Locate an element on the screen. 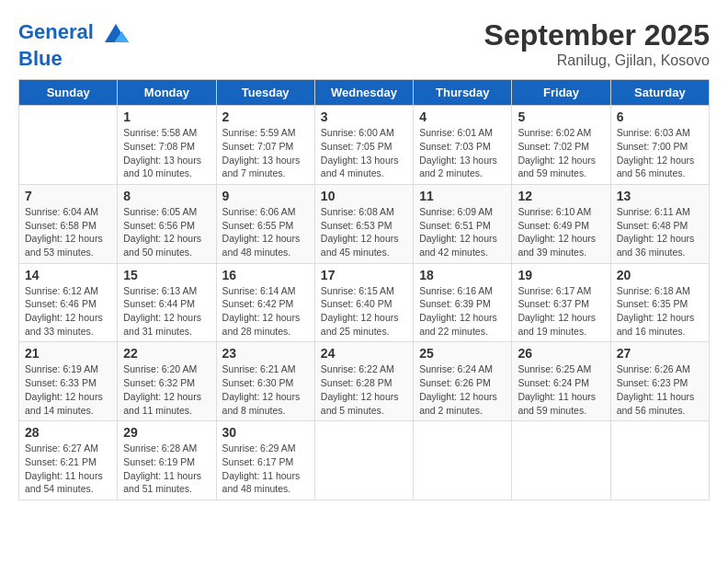  day-number: 20 is located at coordinates (660, 275).